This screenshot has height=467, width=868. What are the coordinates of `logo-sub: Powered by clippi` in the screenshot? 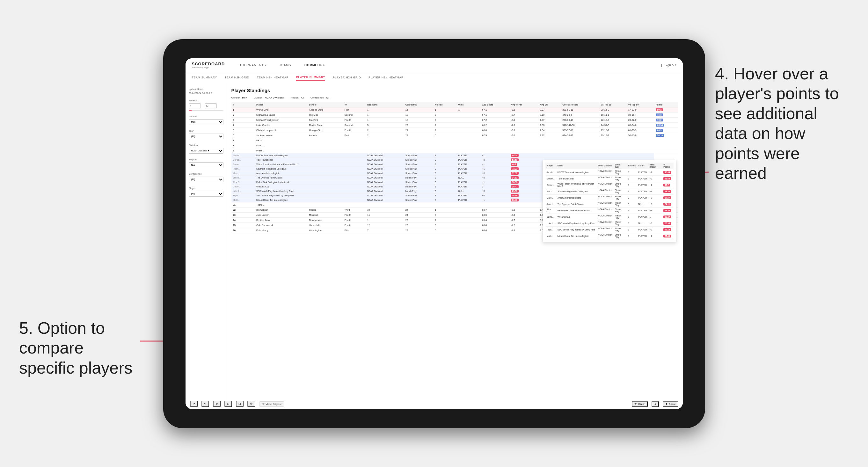 It's located at (209, 67).